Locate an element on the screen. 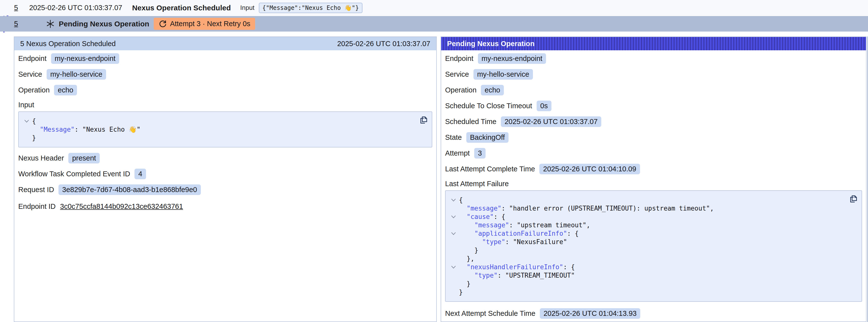  field-value-chip: 2025-02-26 UTC 01:03:37.07 is located at coordinates (551, 122).